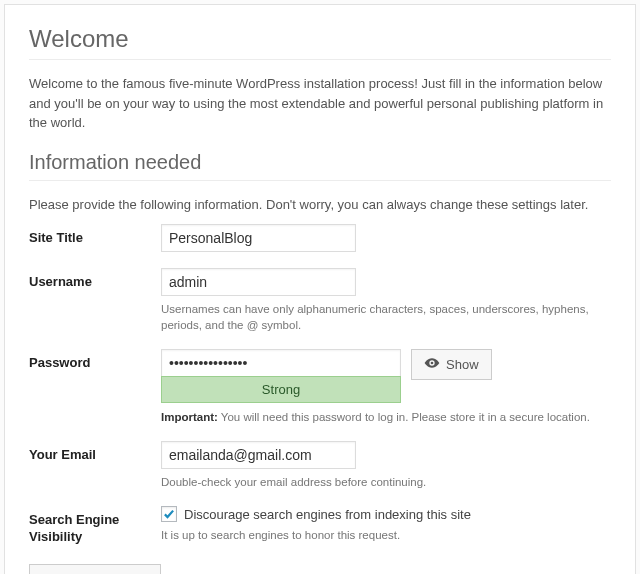  I want to click on check-icon, so click(169, 514).